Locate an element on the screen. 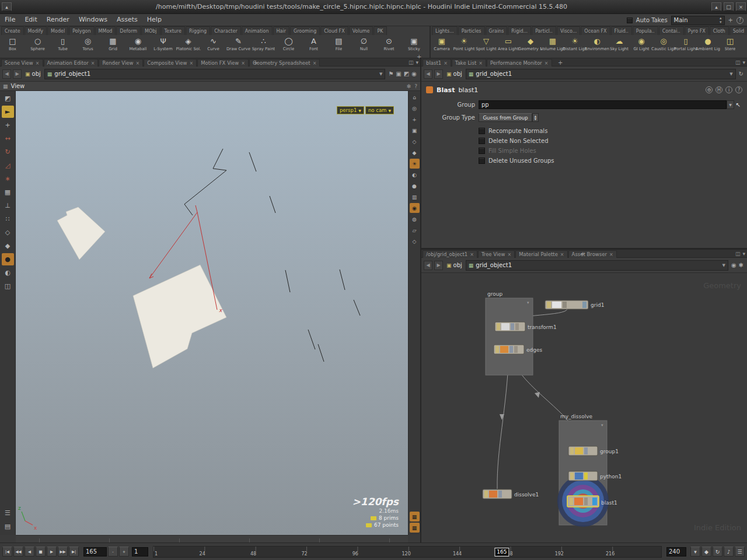 Image resolution: width=747 pixels, height=560 pixels. forward-icon: ▶ is located at coordinates (18, 74).